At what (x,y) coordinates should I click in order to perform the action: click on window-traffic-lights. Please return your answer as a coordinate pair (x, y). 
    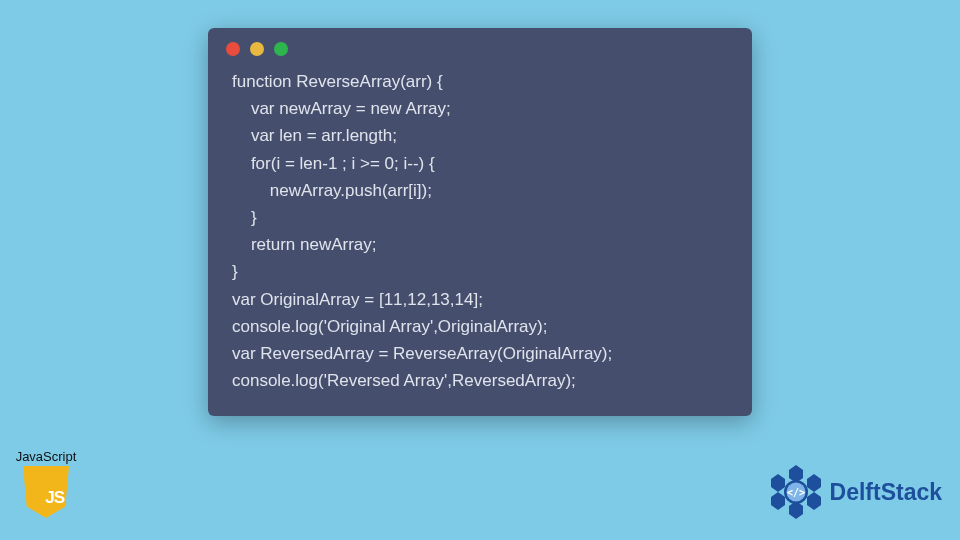
    Looking at the image, I should click on (480, 47).